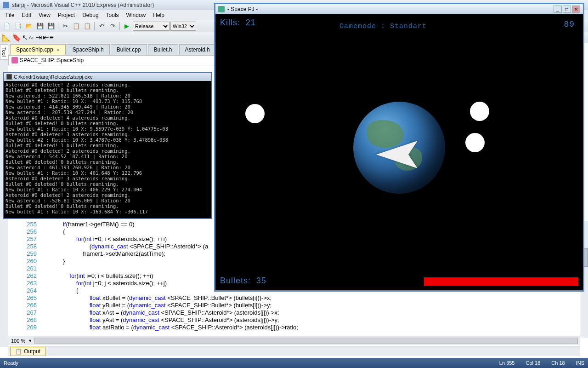  Describe the element at coordinates (28, 351) in the screenshot. I see `output-tab: 📋 Output` at that location.